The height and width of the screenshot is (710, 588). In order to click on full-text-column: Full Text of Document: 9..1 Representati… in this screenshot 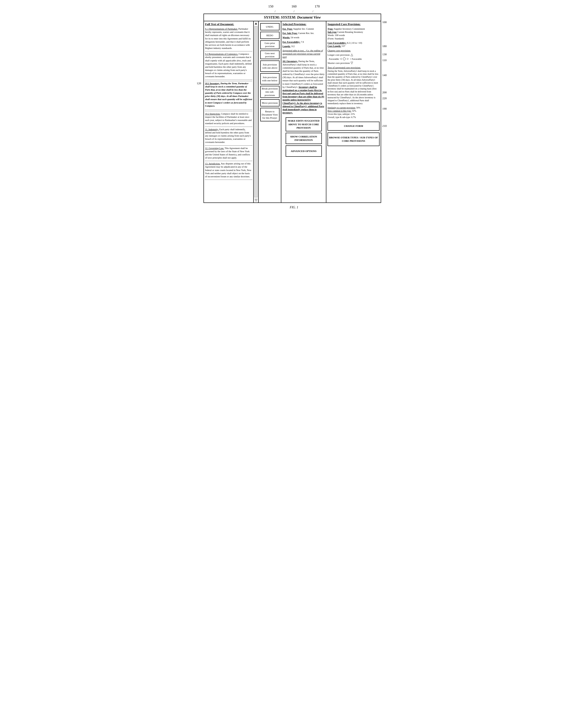, I will do `click(229, 112)`.